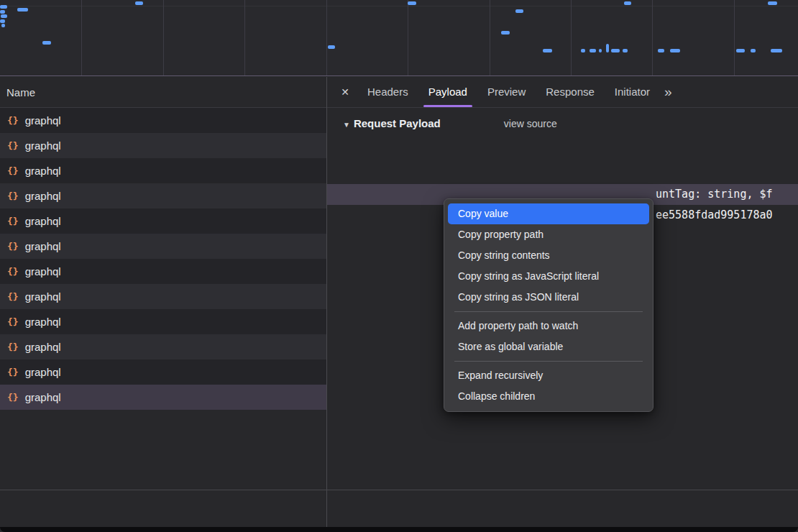 The height and width of the screenshot is (532, 798). Describe the element at coordinates (562, 122) in the screenshot. I see `request-payload-section-header: ▼ Request Payload view source` at that location.